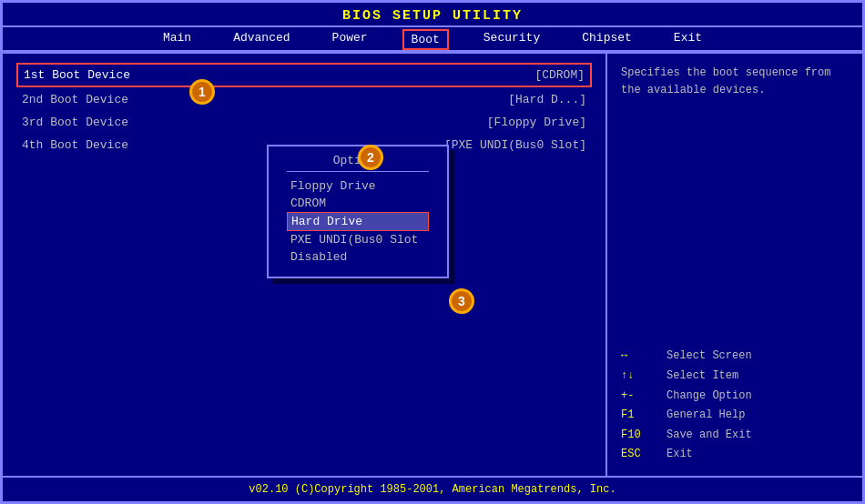 Image resolution: width=865 pixels, height=504 pixels. Describe the element at coordinates (735, 416) in the screenshot. I see `key-row-f1: F1 General Help` at that location.